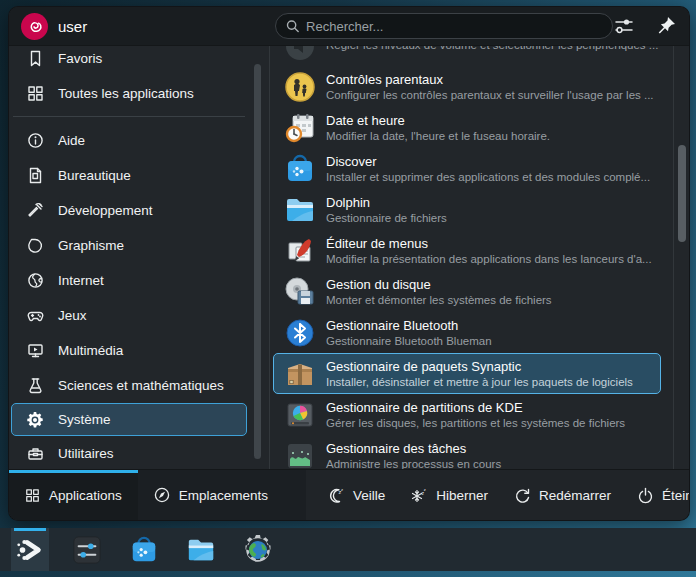  What do you see at coordinates (414, 464) in the screenshot?
I see `app-description: Administre les processus en cours` at bounding box center [414, 464].